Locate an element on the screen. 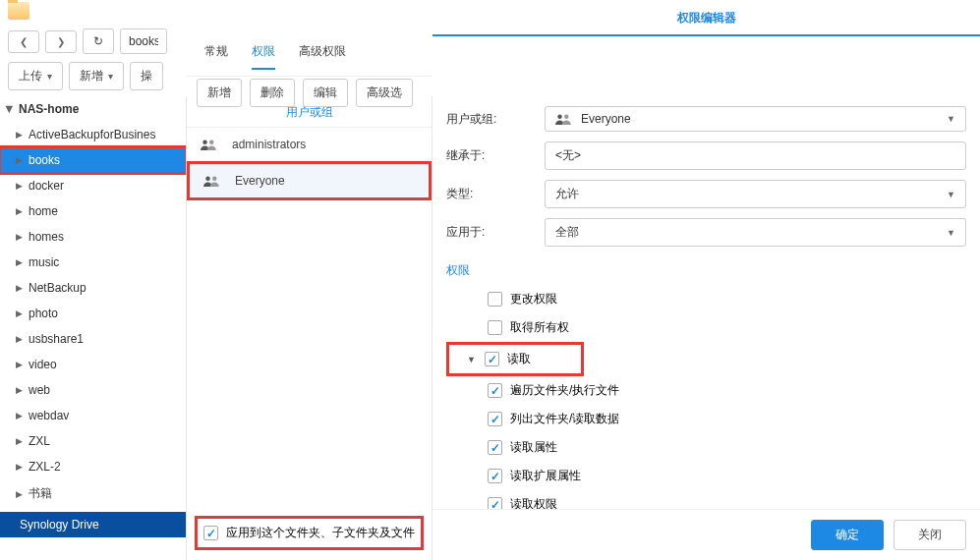 This screenshot has width=980, height=560. perm-item: 读取属性 is located at coordinates (706, 448).